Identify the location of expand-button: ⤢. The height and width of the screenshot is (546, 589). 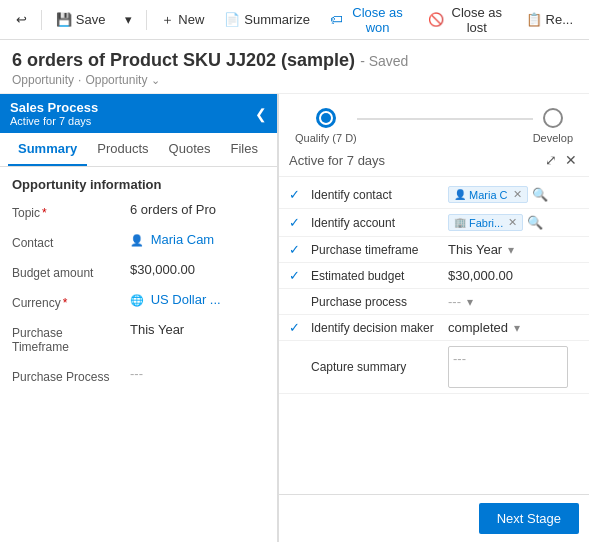
(551, 160).